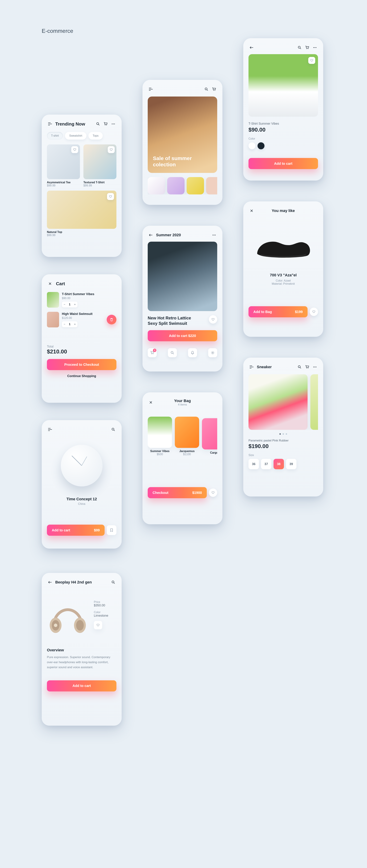  What do you see at coordinates (182, 401) in the screenshot?
I see `bag-title: Your Bag` at bounding box center [182, 401].